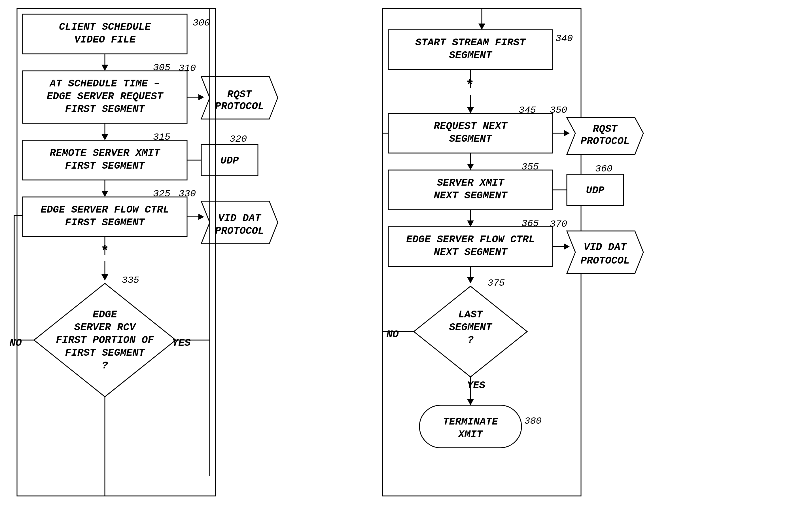  Describe the element at coordinates (131, 280) in the screenshot. I see `ref-335: 335` at that location.